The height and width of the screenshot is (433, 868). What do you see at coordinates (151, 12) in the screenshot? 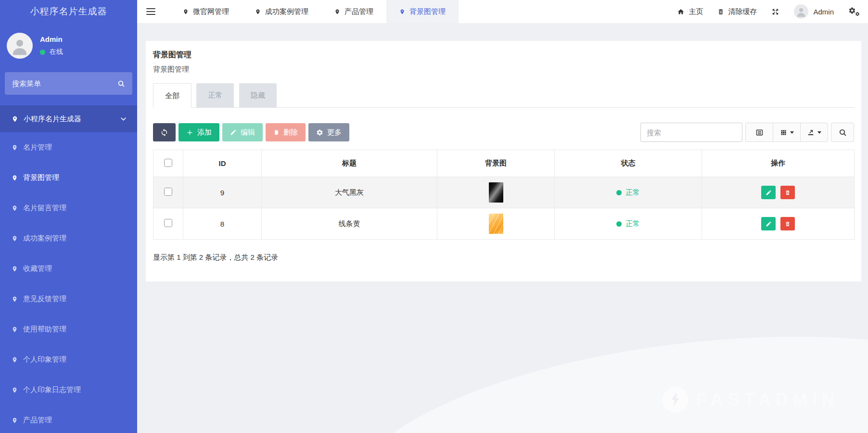
I see `menu-toggle-icon` at bounding box center [151, 12].